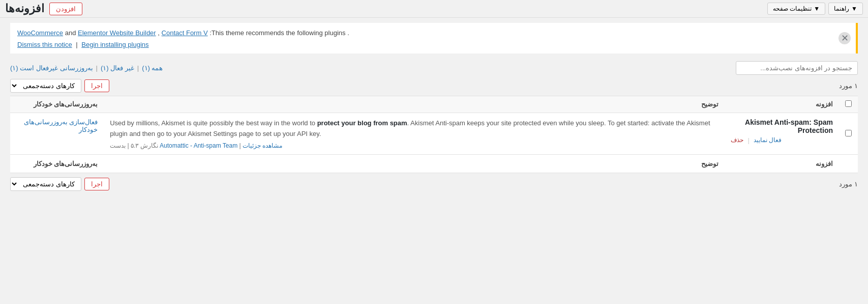 The width and height of the screenshot is (868, 304). Describe the element at coordinates (24, 9) in the screenshot. I see `page-title: افزونه‌ها` at that location.